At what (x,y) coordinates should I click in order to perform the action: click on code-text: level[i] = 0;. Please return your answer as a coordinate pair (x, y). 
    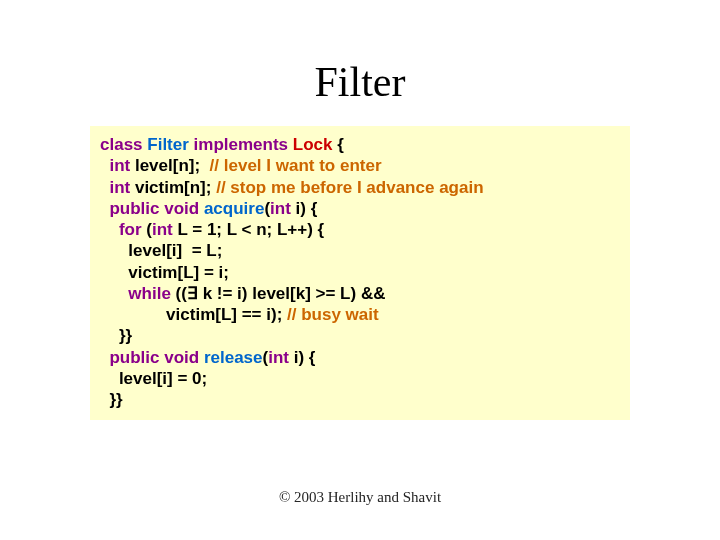
    Looking at the image, I should click on (154, 378).